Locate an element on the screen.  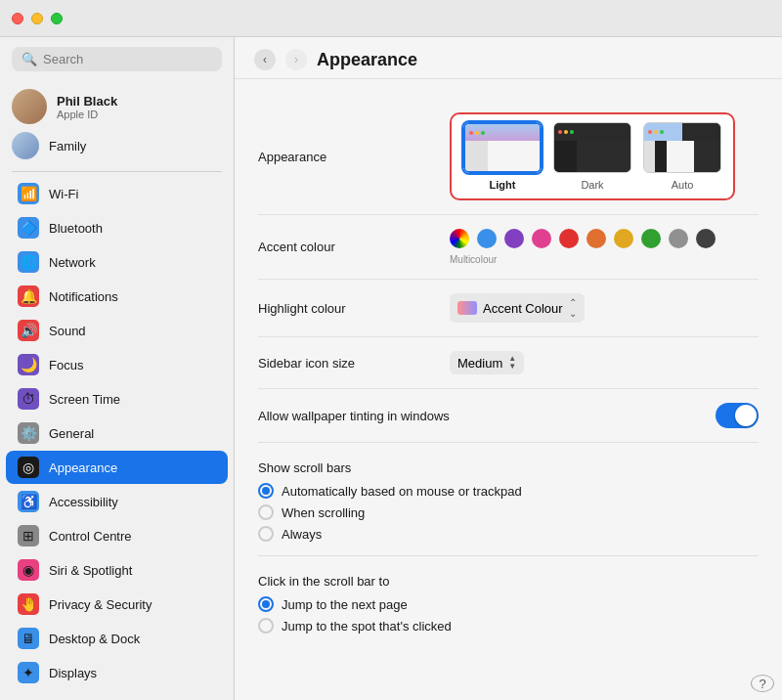
sidebar-item-siri-spotlight: ◉Siri & Spotlight is located at coordinates (117, 570).